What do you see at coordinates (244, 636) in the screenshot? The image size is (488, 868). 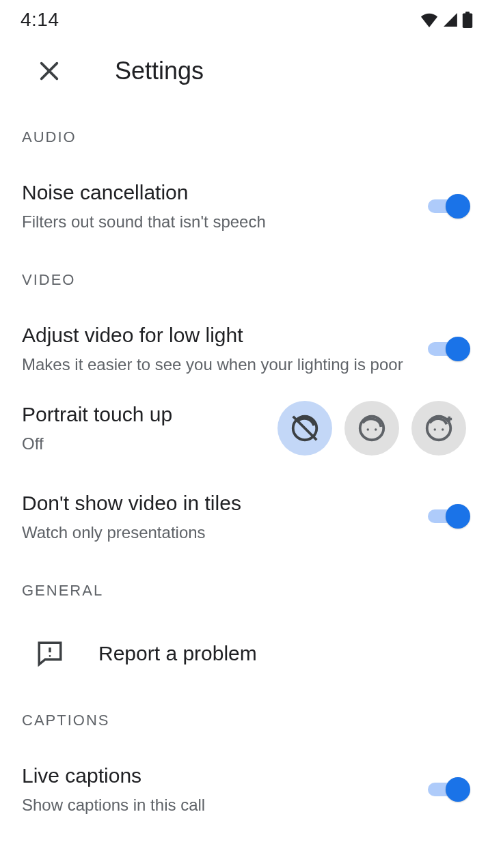 I see `section-general: GENERAL Report a problem` at bounding box center [244, 636].